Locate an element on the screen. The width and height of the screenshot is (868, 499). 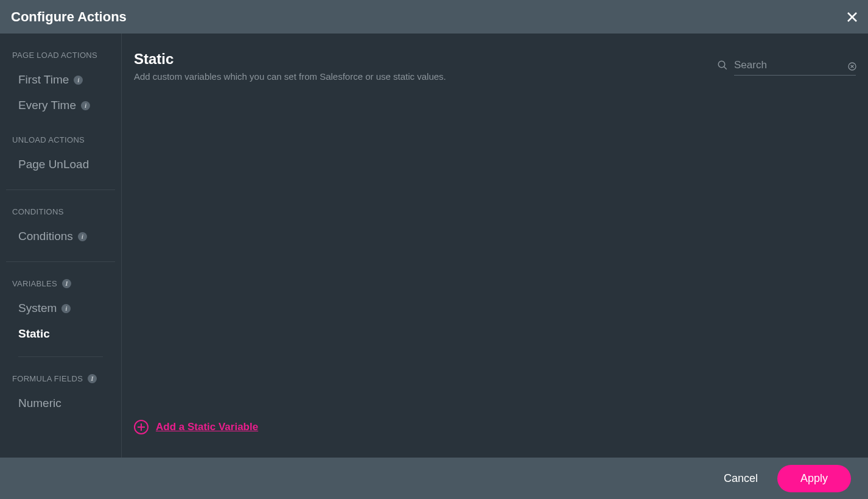
sidebar-section-header: FORMULA FIELDSi is located at coordinates (61, 379).